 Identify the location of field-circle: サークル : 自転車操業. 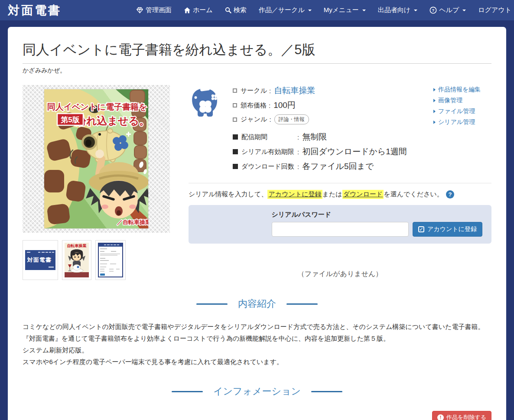
(333, 91).